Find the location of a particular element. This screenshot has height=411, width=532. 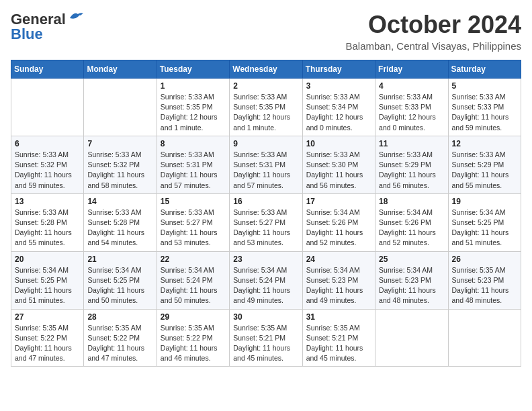

day-cell: 14Sunrise: 5:33 AMSunset: 5:28 PMDayligh… is located at coordinates (120, 222).